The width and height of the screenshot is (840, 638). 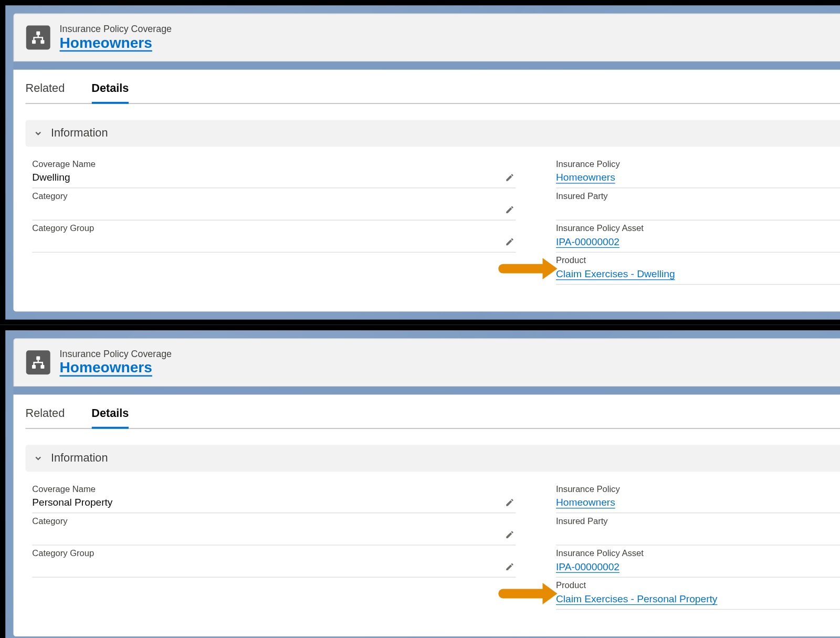 What do you see at coordinates (636, 599) in the screenshot?
I see `field-value: Claim Exercises - Personal Property` at bounding box center [636, 599].